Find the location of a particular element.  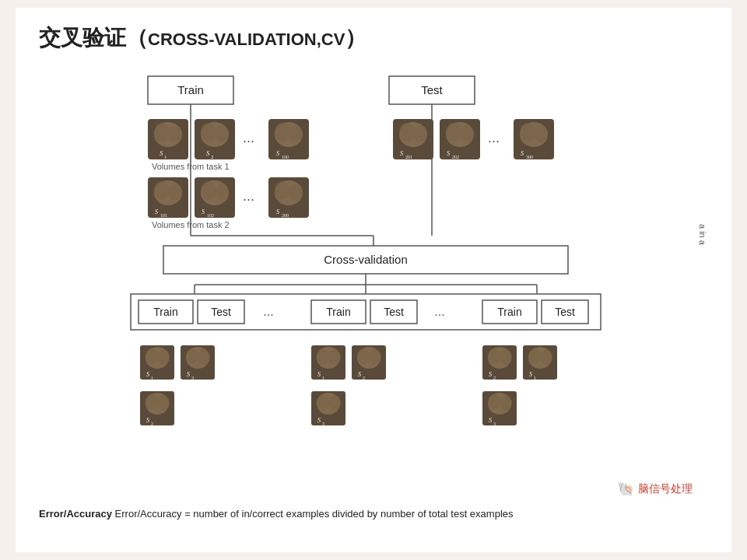

svg-text: 300 is located at coordinates (529, 157).